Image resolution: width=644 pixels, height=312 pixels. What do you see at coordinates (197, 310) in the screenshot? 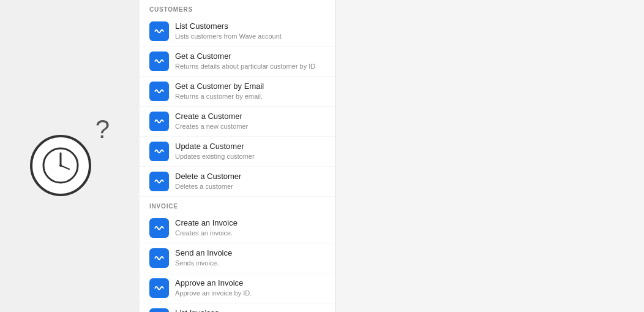
I see `item-title-invoice-3: List Invoices` at bounding box center [197, 310].